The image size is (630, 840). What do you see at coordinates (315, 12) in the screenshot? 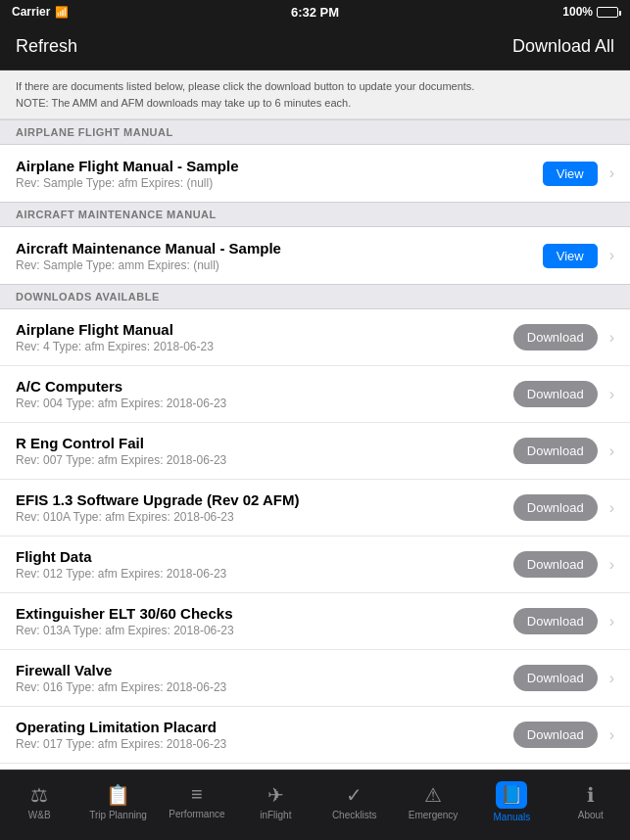
I see `status-bar: Carrier 📶 6:32 PM 100%` at bounding box center [315, 12].